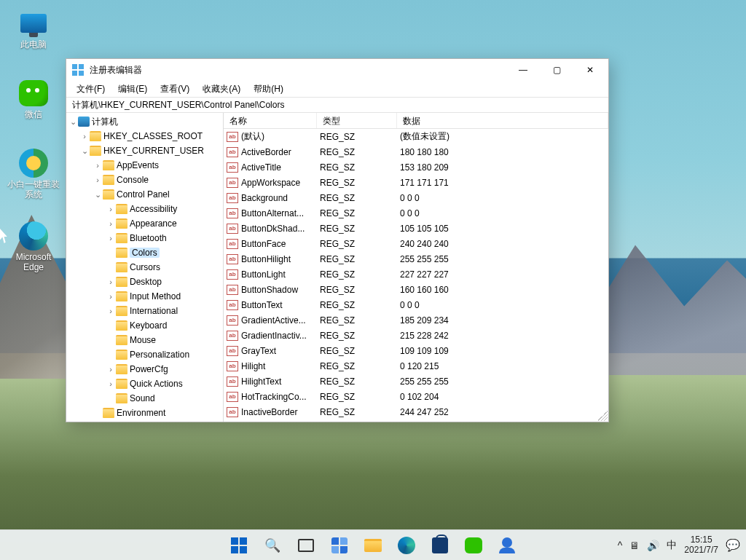 This screenshot has width=746, height=560. Describe the element at coordinates (416, 304) in the screenshot. I see `list-row: abButtonTextREG_SZ0 0 0` at that location.